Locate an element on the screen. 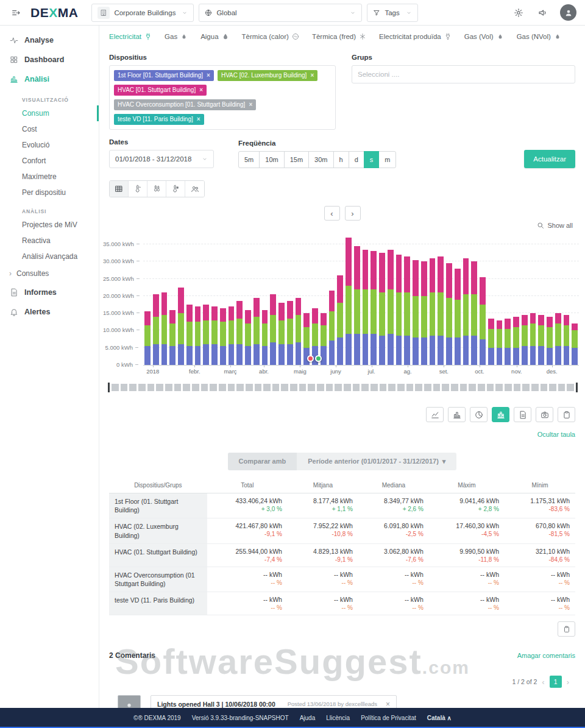 The image size is (585, 728). sidebar-item-max-metre: Maxímetre is located at coordinates (49, 177).